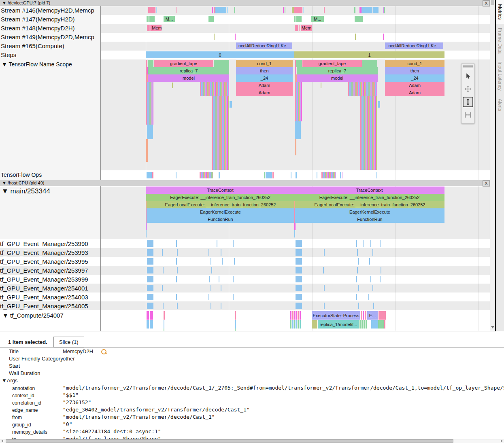 This screenshot has width=504, height=443. Describe the element at coordinates (486, 3) in the screenshot. I see `gpu-section-close-button: X` at that location.